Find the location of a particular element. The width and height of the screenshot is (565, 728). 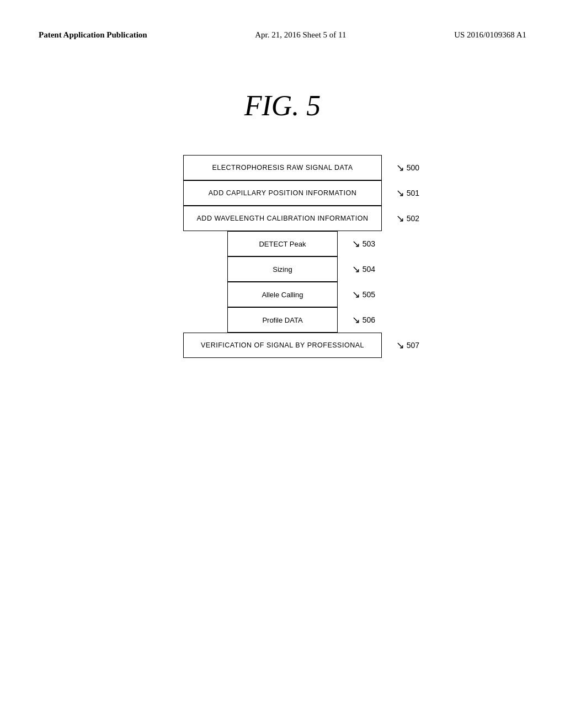

flow-row-507: VERIFICATION OF SIGNAL BY PROFESSIONAL ↙… is located at coordinates (282, 345).